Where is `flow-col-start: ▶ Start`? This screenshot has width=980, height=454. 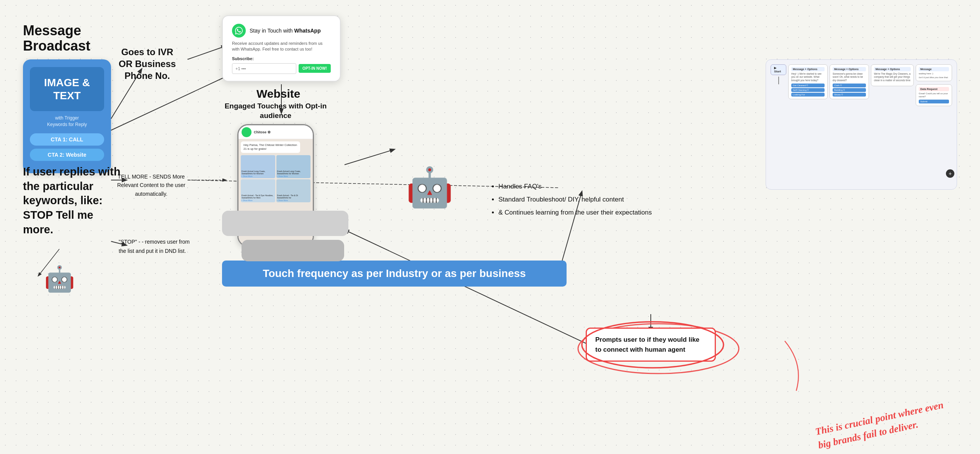
flow-col-start: ▶ Start is located at coordinates (779, 74).